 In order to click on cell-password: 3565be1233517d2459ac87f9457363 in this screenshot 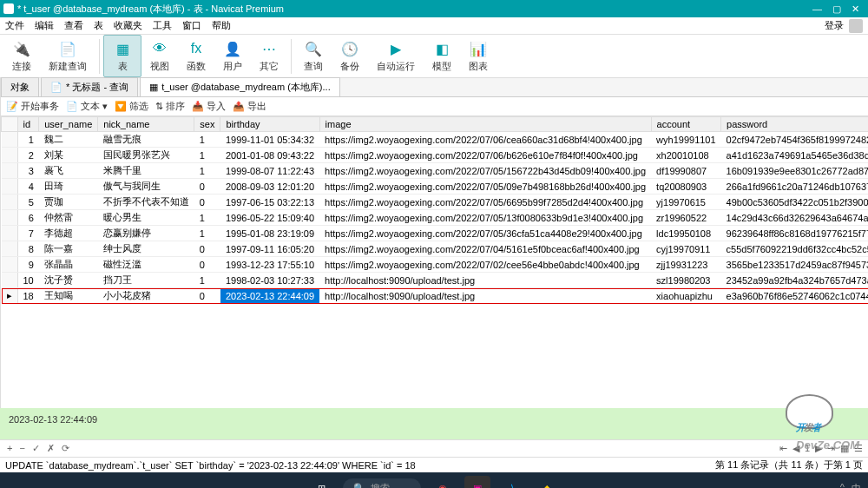, I will do `click(795, 265)`.